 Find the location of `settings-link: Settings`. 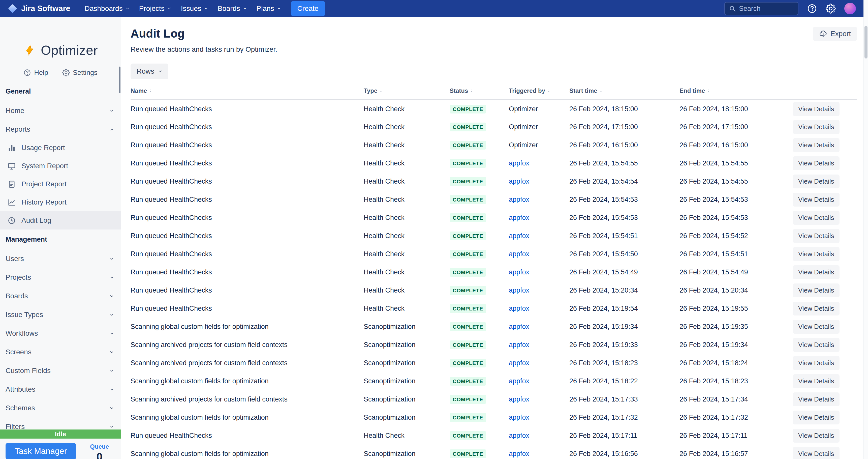

settings-link: Settings is located at coordinates (80, 73).